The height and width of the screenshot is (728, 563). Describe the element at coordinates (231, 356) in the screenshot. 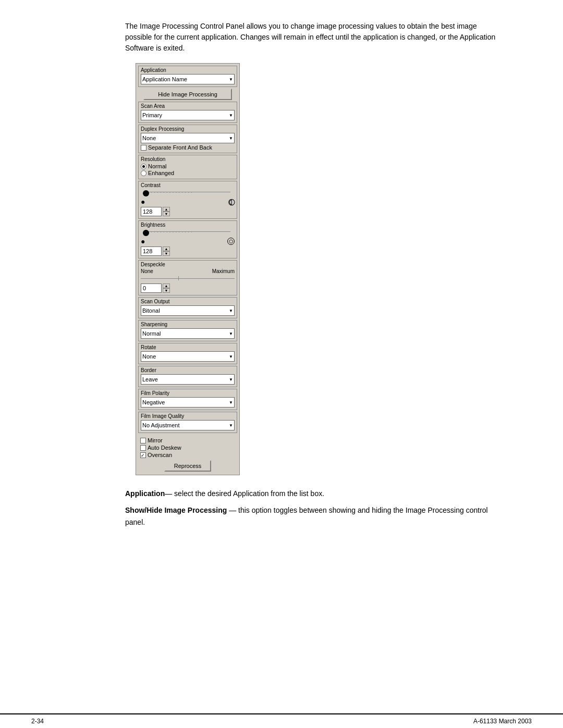

I see `rotate-arrow: ▼` at that location.